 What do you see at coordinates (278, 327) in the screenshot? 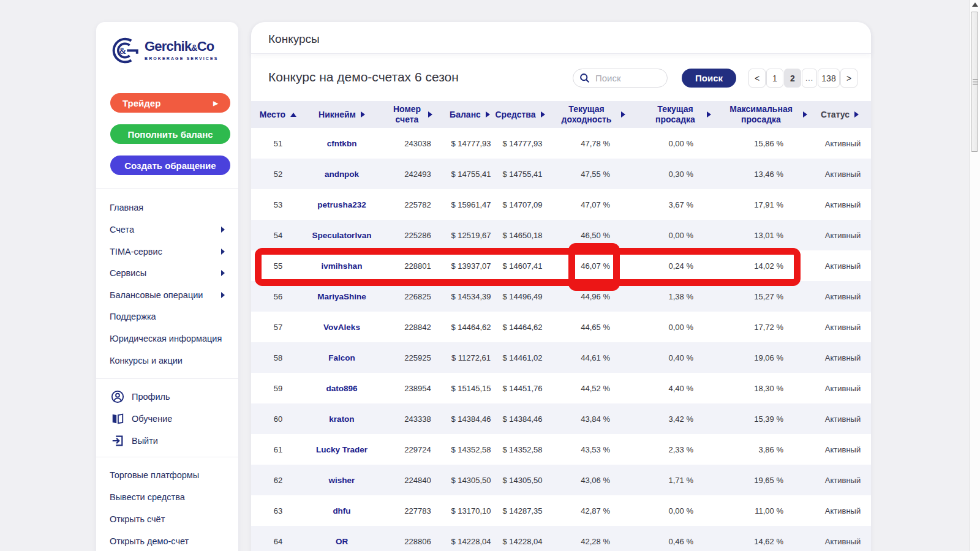
I see `table-cell: 57` at bounding box center [278, 327].